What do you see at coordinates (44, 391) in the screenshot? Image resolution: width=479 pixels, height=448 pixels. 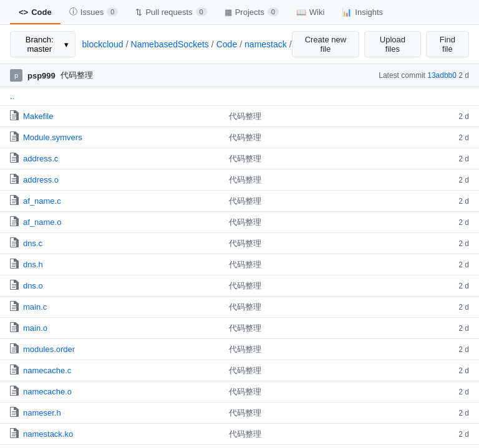 I see `file-name-cell: namecache.o` at bounding box center [44, 391].